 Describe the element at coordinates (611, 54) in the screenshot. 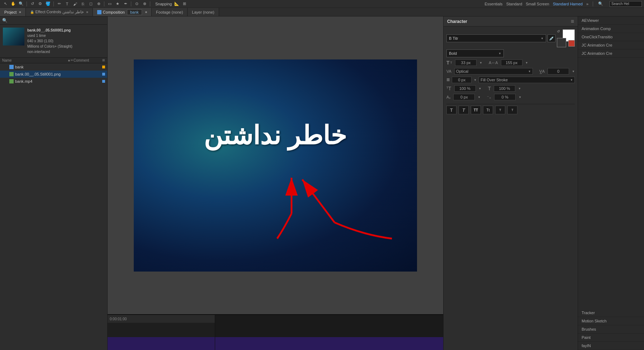

I see `panel-item-jc-animation-2: JC Animation Cre` at that location.